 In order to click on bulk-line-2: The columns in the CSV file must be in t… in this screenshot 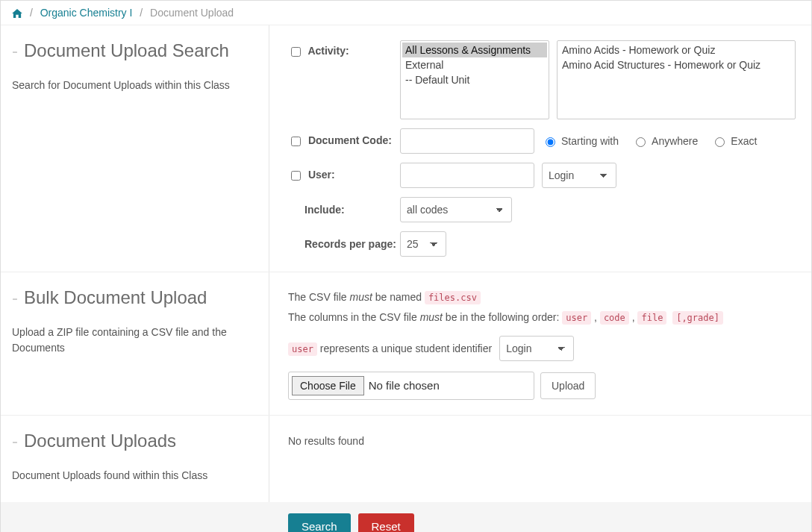, I will do `click(544, 318)`.